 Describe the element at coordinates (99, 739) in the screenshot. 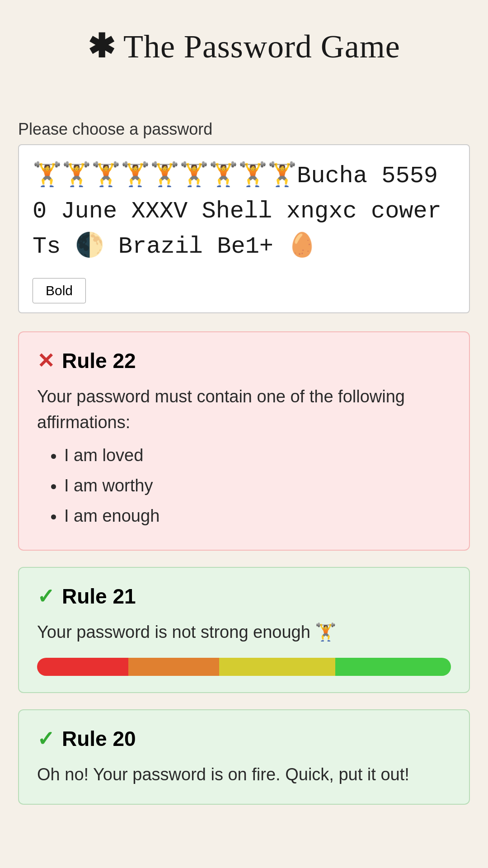

I see `rule-20-label: Rule 20` at that location.